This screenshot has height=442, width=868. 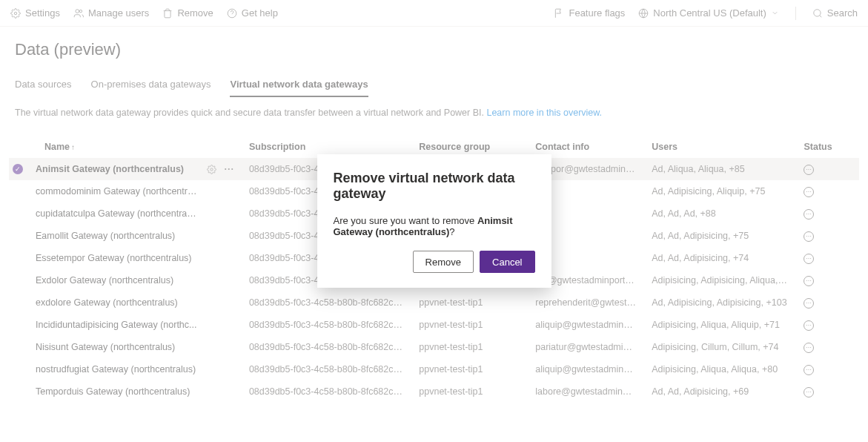 I want to click on remove-gateway-dialog: Remove virtual network data gateway Are …, so click(x=434, y=221).